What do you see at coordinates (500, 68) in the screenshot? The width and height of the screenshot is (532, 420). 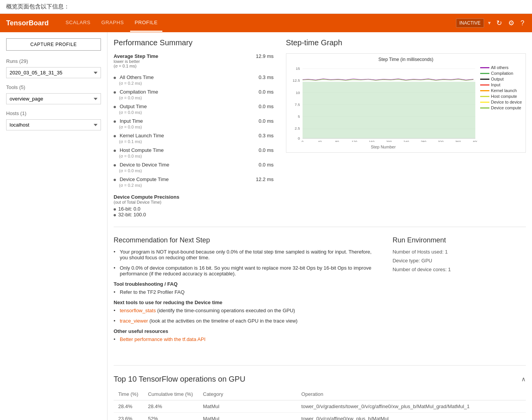 I see `legend-label: All others` at bounding box center [500, 68].